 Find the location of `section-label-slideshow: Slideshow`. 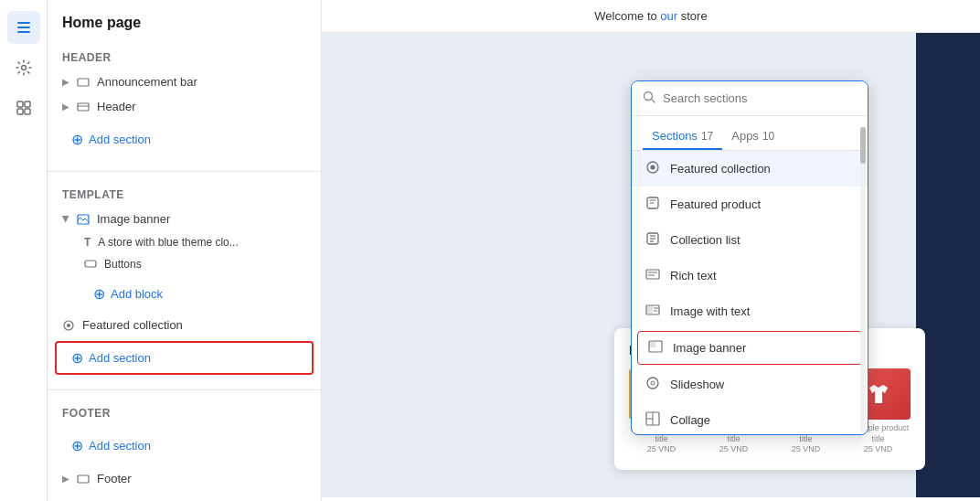

section-label-slideshow: Slideshow is located at coordinates (697, 384).